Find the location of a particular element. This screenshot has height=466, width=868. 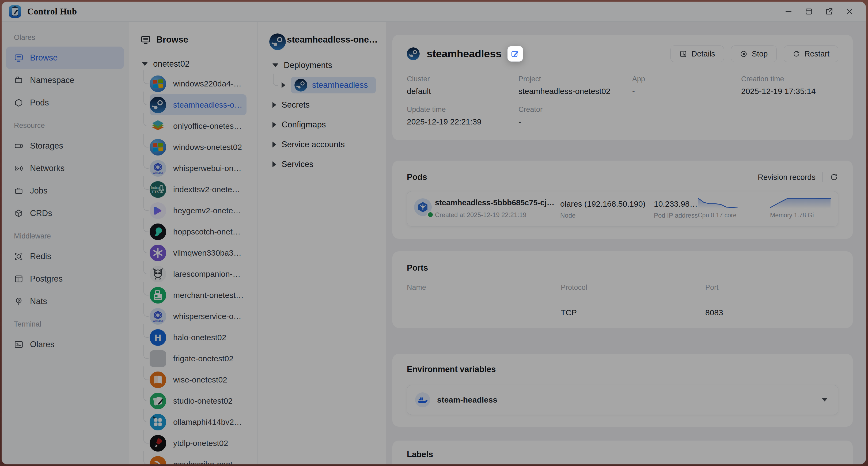

terminal-icon is located at coordinates (19, 344).